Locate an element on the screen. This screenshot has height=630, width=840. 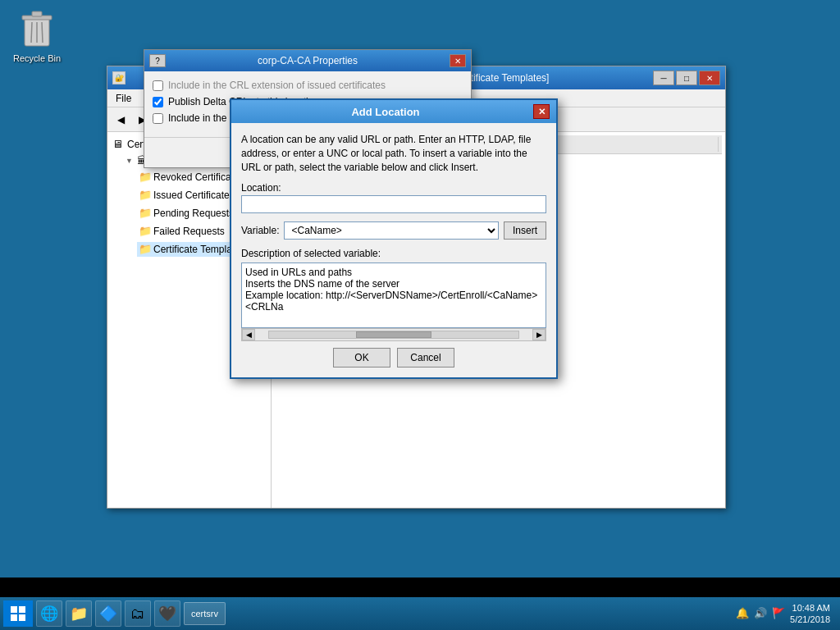
menu-file: File is located at coordinates (123, 98).